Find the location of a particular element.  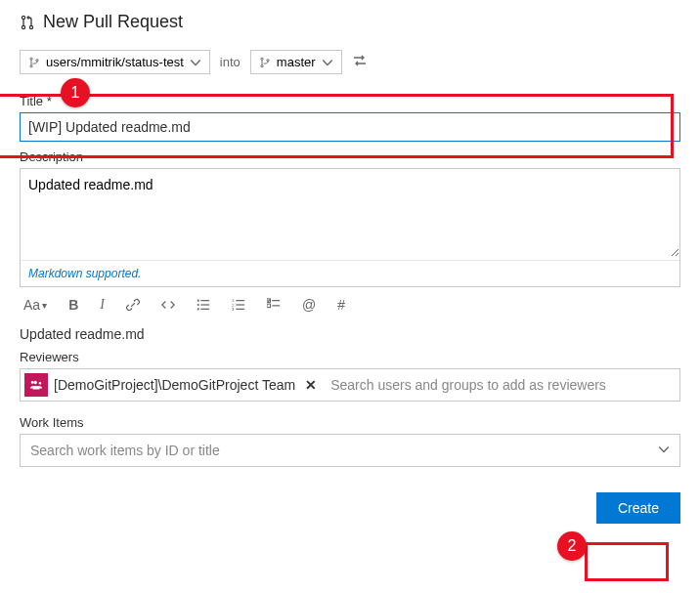

page-title: New Pull Request is located at coordinates (113, 21).